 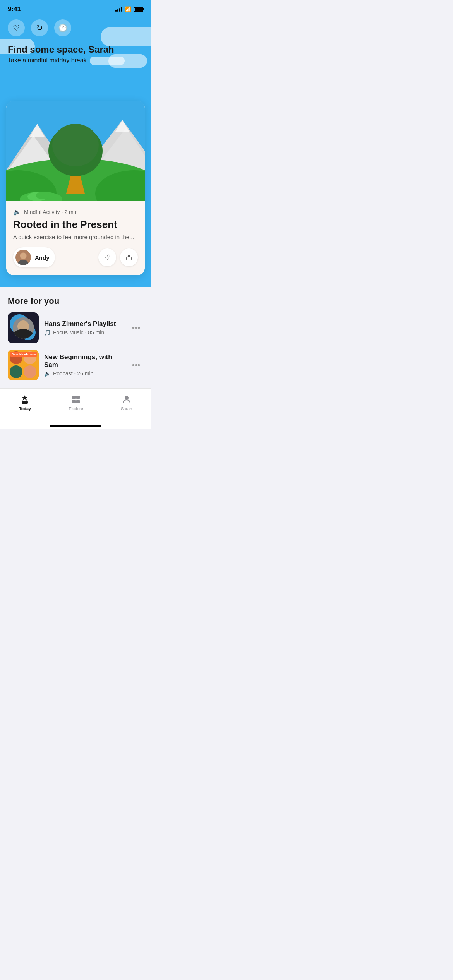 I want to click on clock-button: 🕐, so click(x=63, y=28).